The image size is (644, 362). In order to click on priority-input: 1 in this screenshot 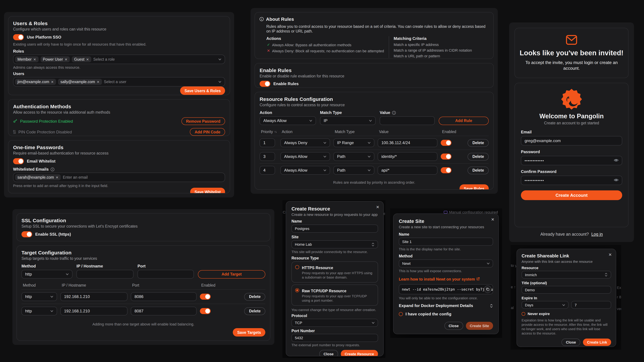, I will do `click(267, 143)`.